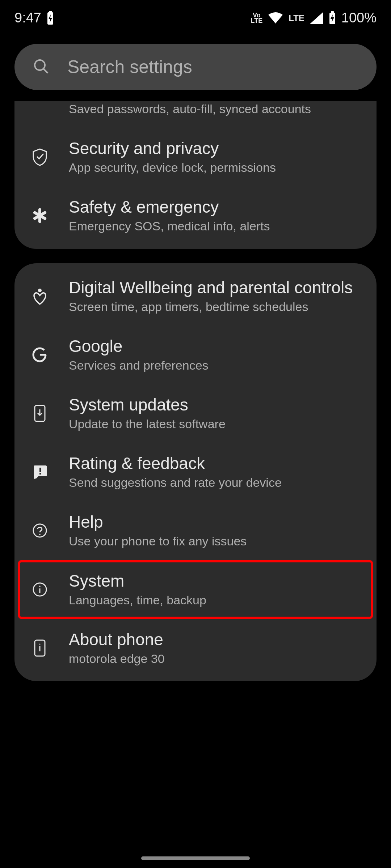 This screenshot has width=391, height=868. I want to click on settings-row-title: System updates, so click(147, 405).